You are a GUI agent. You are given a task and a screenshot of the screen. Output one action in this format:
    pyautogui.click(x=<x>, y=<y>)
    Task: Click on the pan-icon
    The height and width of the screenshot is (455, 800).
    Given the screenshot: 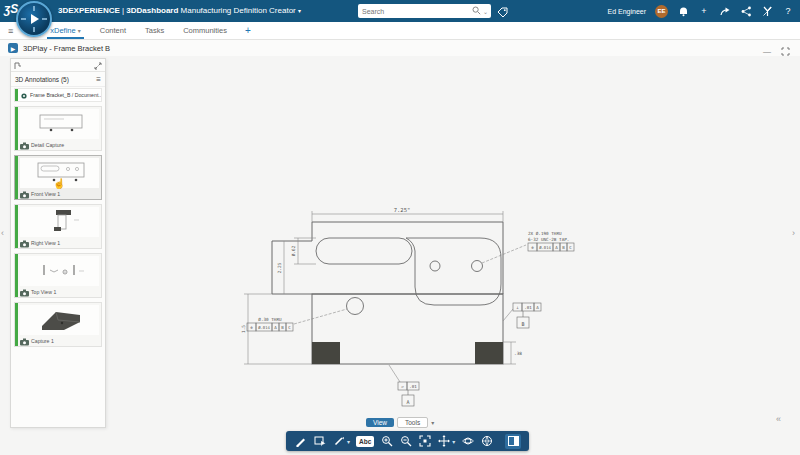 What is the action you would take?
    pyautogui.click(x=444, y=442)
    